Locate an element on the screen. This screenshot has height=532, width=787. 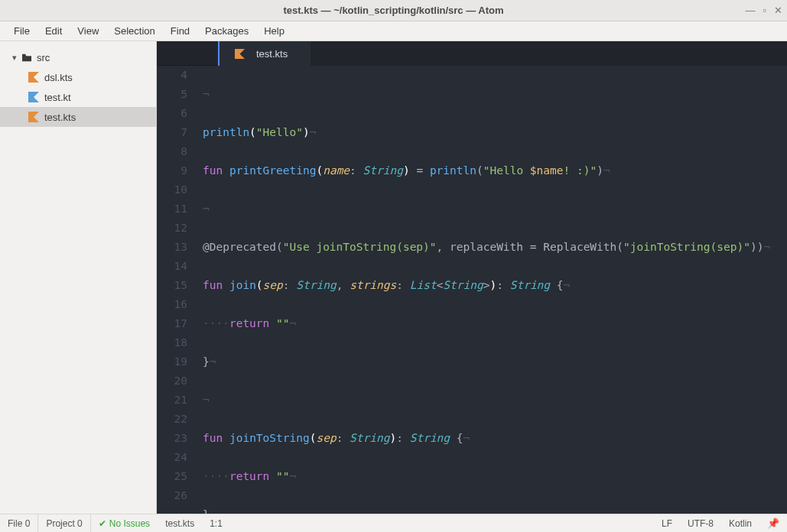
menu-help: Help is located at coordinates (274, 31).